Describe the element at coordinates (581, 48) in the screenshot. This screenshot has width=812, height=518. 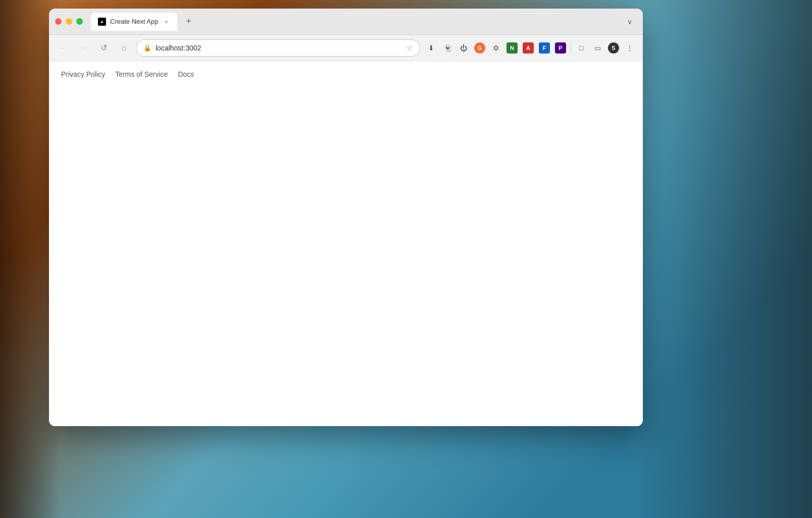
I see `folder-icon: □` at that location.